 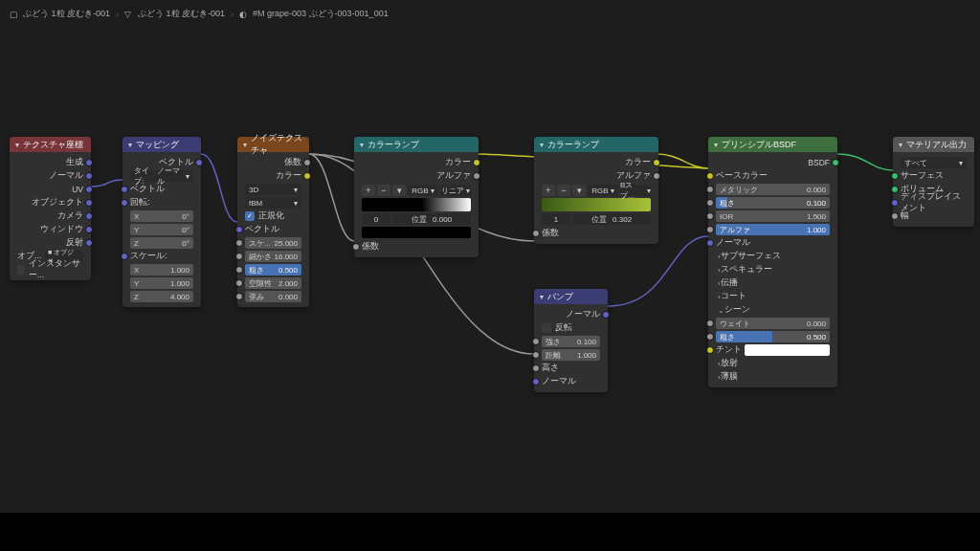 I want to click on node-header: テクスチャ座標, so click(x=50, y=144).